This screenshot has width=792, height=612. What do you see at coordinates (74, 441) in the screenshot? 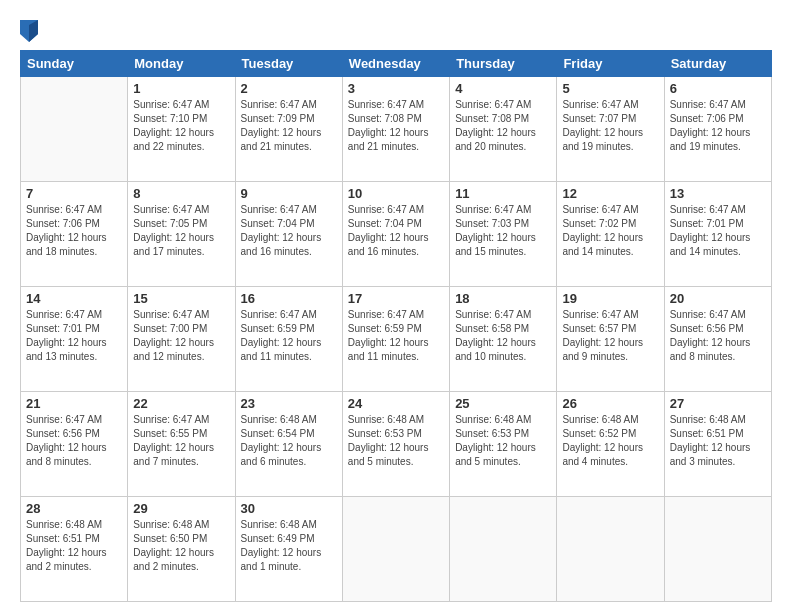
I see `day-info: Sunrise: 6:47 AM Sunset: 6:56 PM Dayligh…` at bounding box center [74, 441].